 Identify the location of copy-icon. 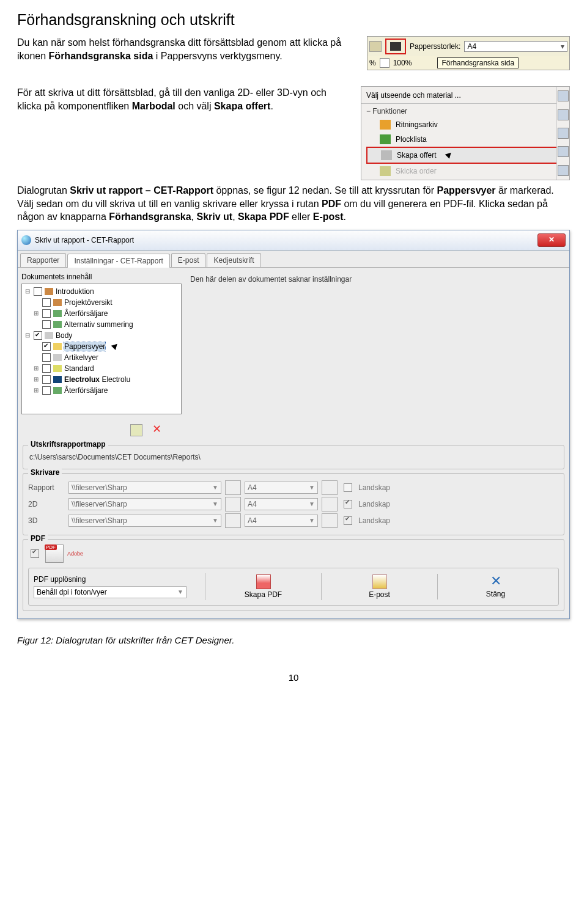
(136, 430).